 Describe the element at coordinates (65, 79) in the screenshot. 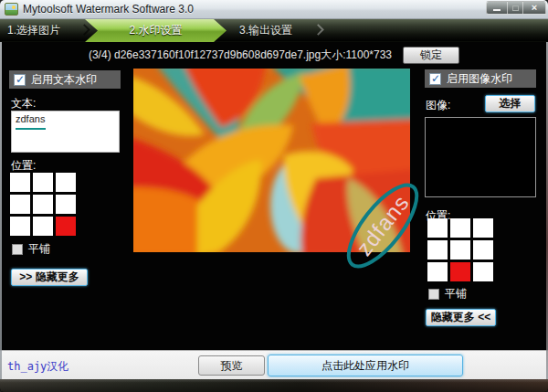

I see `text-watermark-header: 启用文本水印` at that location.